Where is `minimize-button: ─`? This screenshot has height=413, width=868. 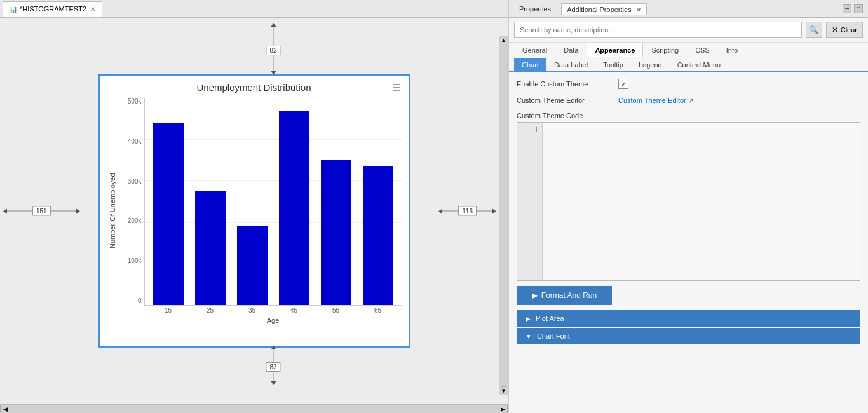 minimize-button: ─ is located at coordinates (847, 9).